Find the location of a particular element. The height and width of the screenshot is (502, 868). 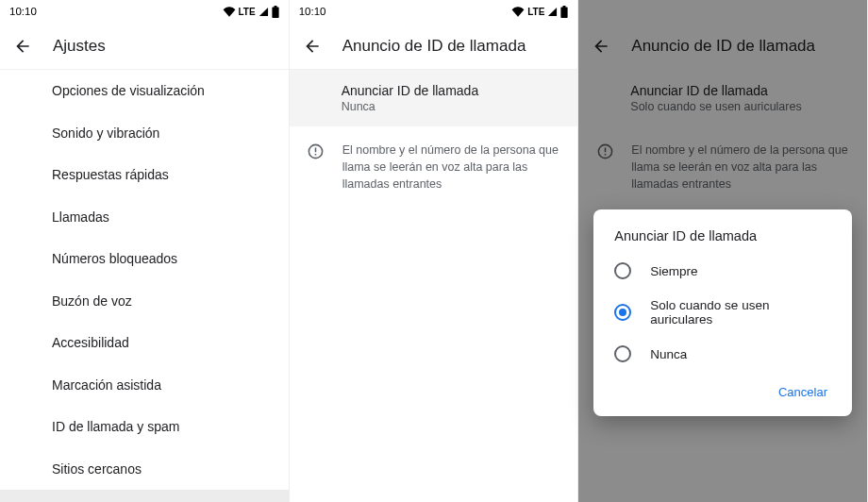

pref-subtitle: Solo cuando se usen auriculares is located at coordinates (742, 107).